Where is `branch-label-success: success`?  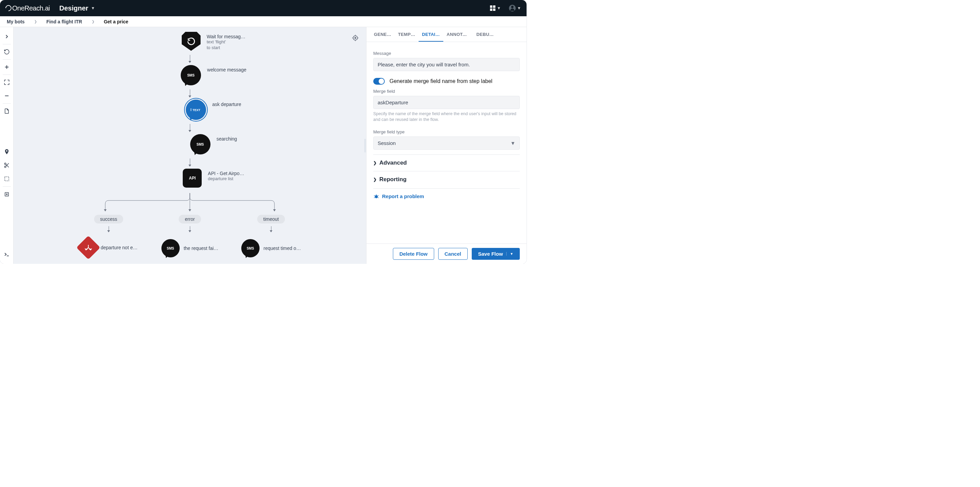 branch-label-success: success is located at coordinates (109, 219).